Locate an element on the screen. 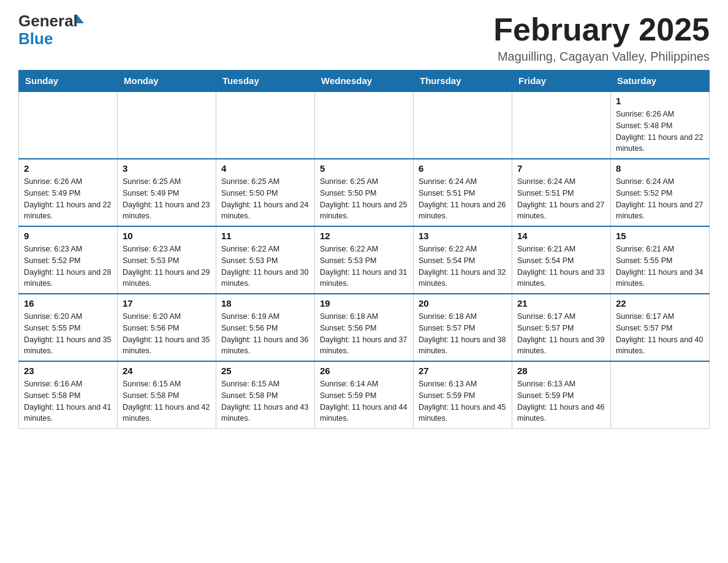 This screenshot has height=563, width=728. column-header-sunday: Sunday is located at coordinates (69, 81).